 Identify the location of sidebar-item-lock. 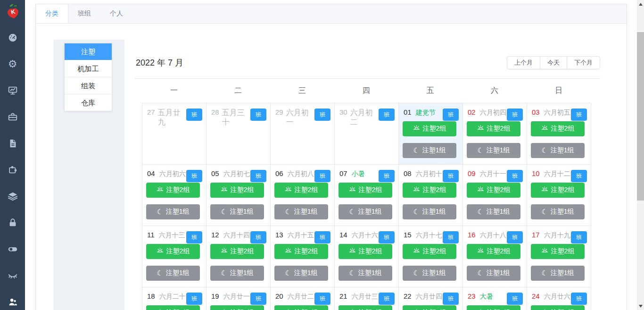
(12, 223).